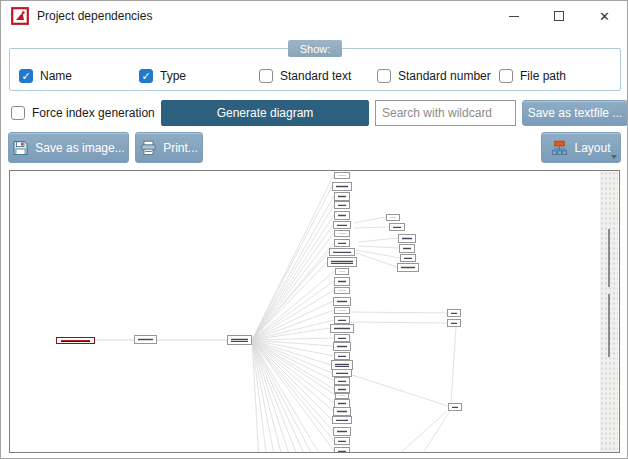 The image size is (628, 459). Describe the element at coordinates (180, 148) in the screenshot. I see `print-label: Print...` at that location.